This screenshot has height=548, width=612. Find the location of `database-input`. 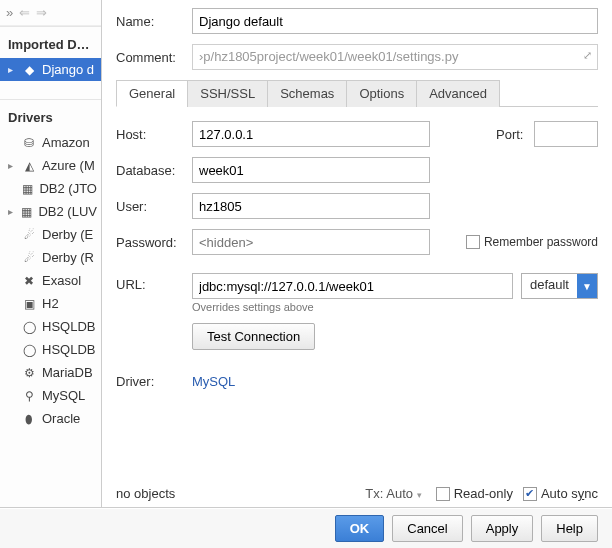

database-input is located at coordinates (311, 170).